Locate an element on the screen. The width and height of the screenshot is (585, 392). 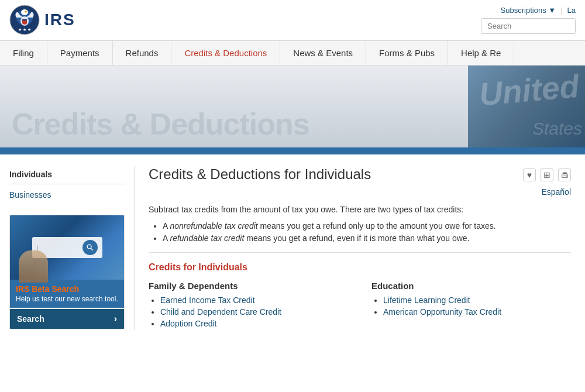
nav-item-refunds: Refunds is located at coordinates (143, 53).